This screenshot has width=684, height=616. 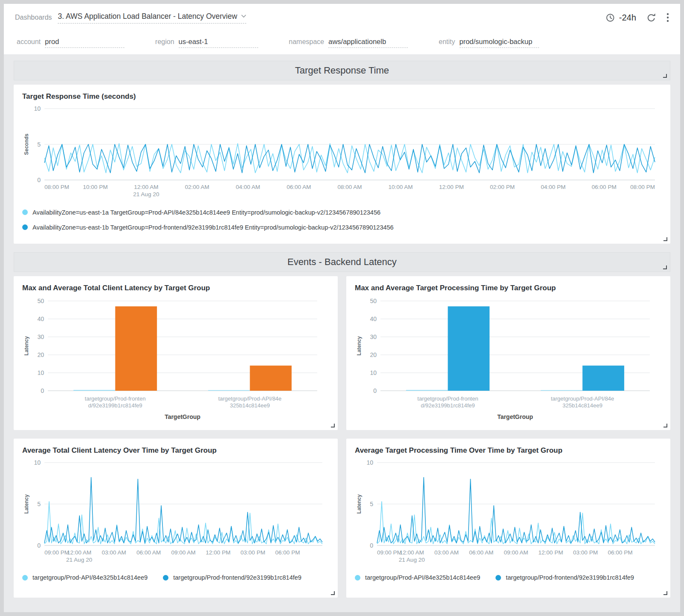 I want to click on svg-text: TargetGroup, so click(x=183, y=417).